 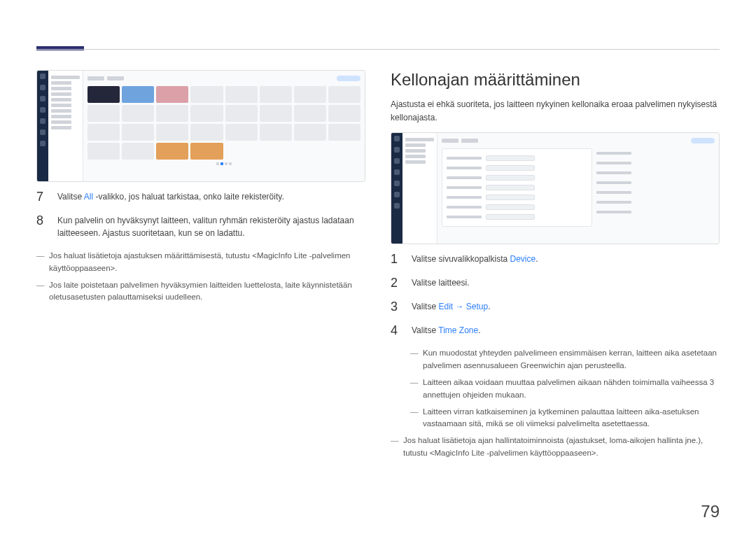 What do you see at coordinates (201, 292) in the screenshot?
I see `note-item: ― Jos laite poistetaan palvelimen hyväks…` at bounding box center [201, 292].